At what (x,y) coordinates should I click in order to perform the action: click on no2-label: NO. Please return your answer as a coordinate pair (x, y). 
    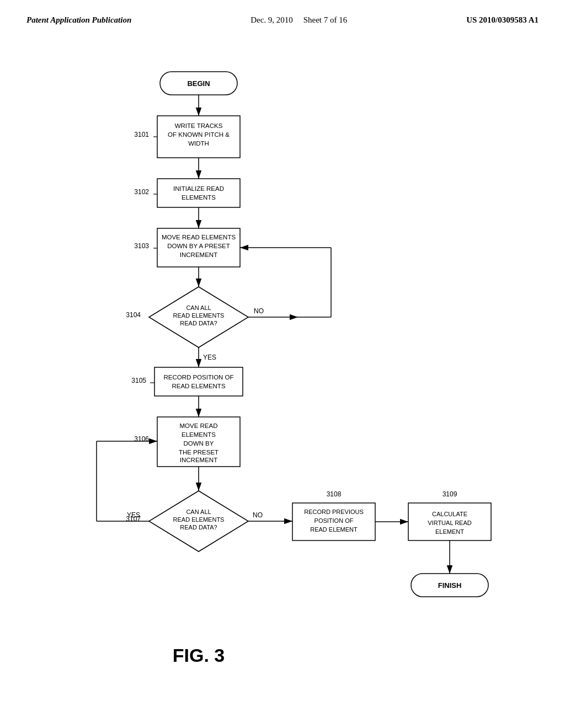
    Looking at the image, I should click on (258, 515).